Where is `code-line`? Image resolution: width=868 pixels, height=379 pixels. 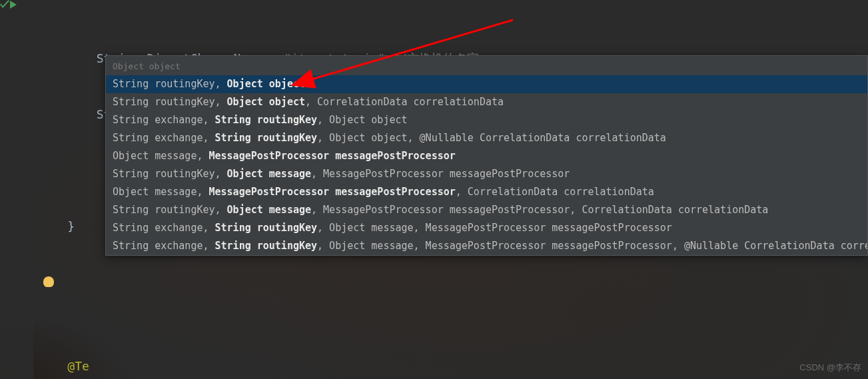 code-line is located at coordinates (258, 282).